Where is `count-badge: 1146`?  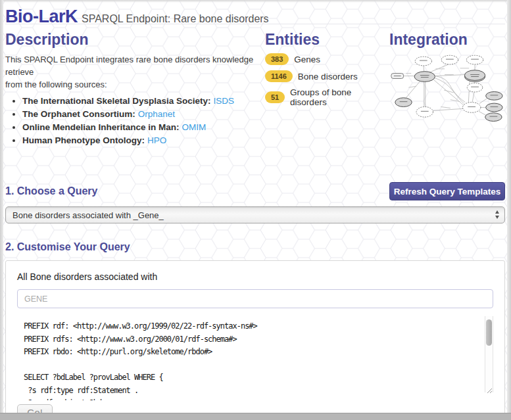
count-badge: 1146 is located at coordinates (279, 76).